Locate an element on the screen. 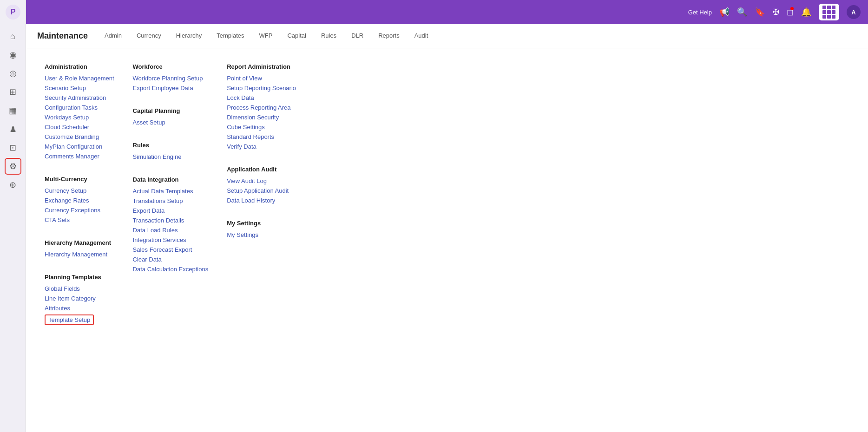 Image resolution: width=868 pixels, height=432 pixels. link-global-fields: Global Fields is located at coordinates (79, 289).